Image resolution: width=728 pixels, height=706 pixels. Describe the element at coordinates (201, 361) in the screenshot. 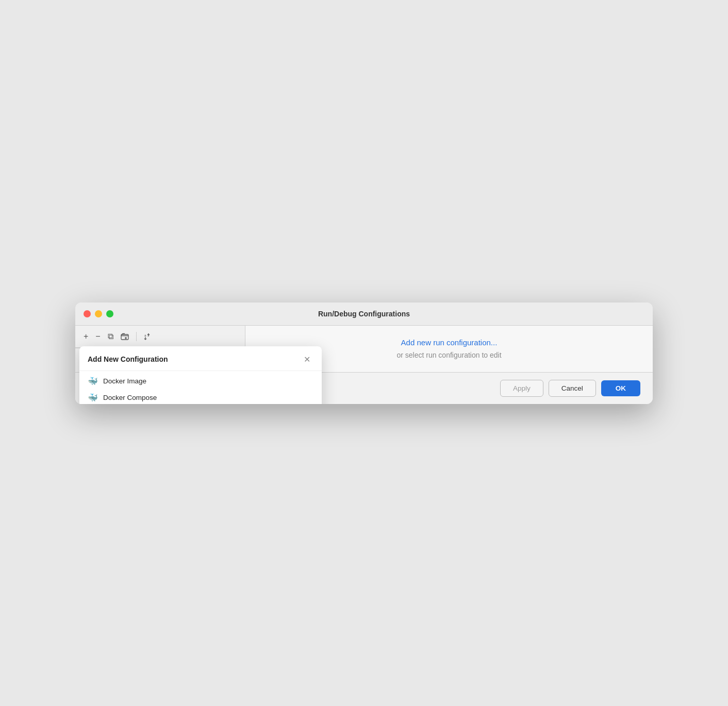

I see `dropdown-header: Add New Configuration ✕` at that location.